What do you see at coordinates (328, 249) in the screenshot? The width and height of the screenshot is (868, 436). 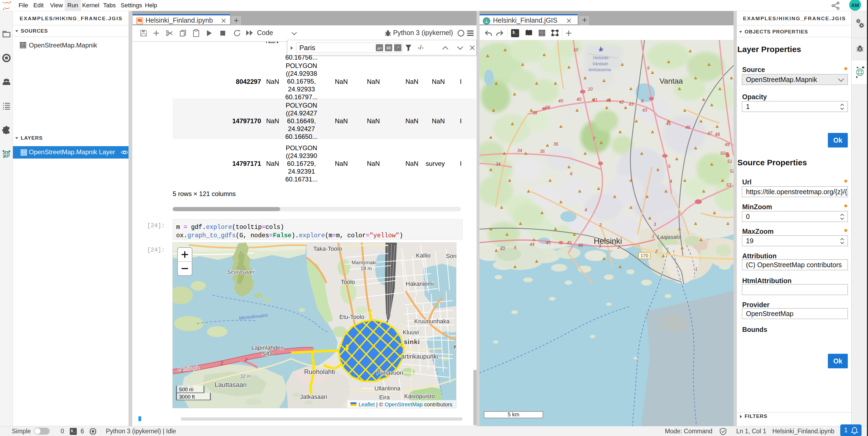 I see `svg-text: Taka-Toolo` at bounding box center [328, 249].